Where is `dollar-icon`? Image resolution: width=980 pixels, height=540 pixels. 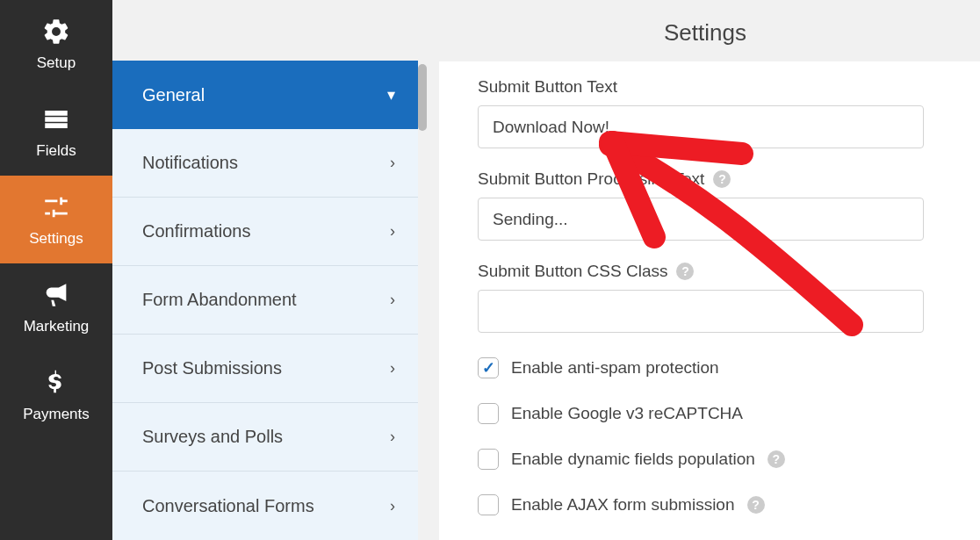 dollar-icon is located at coordinates (56, 383).